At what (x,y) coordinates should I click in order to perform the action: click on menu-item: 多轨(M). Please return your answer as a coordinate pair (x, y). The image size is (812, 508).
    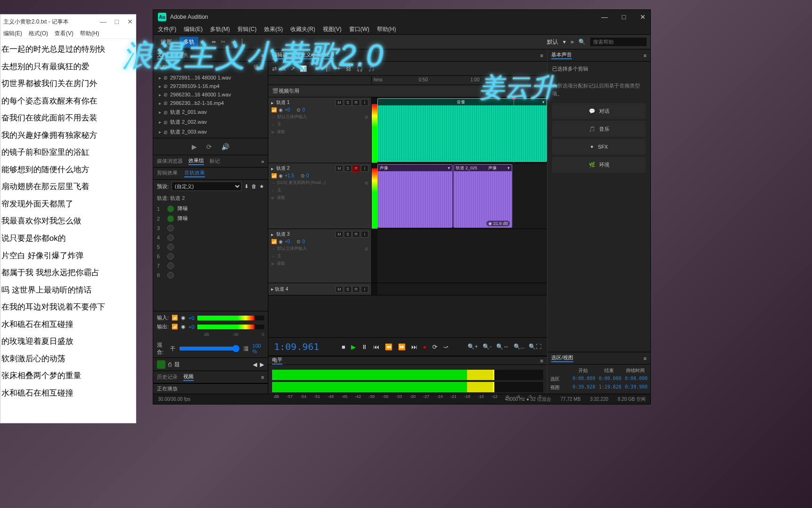
    Looking at the image, I should click on (220, 29).